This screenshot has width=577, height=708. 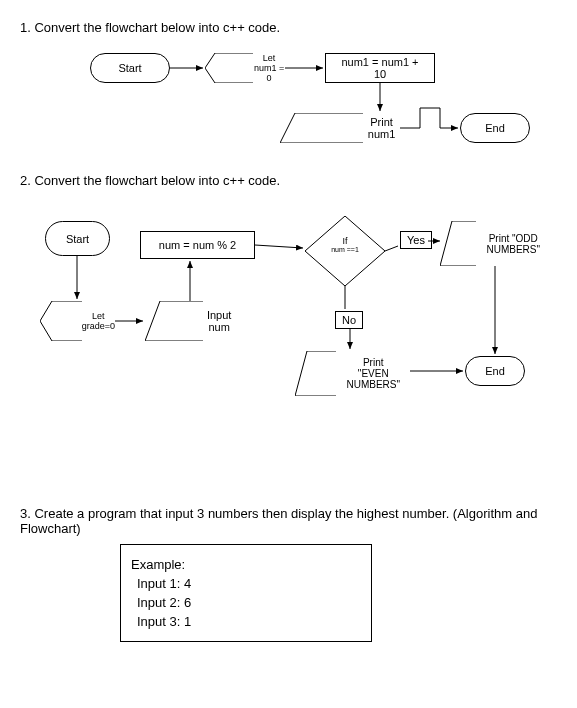 I want to click on end2-node: End, so click(x=495, y=371).